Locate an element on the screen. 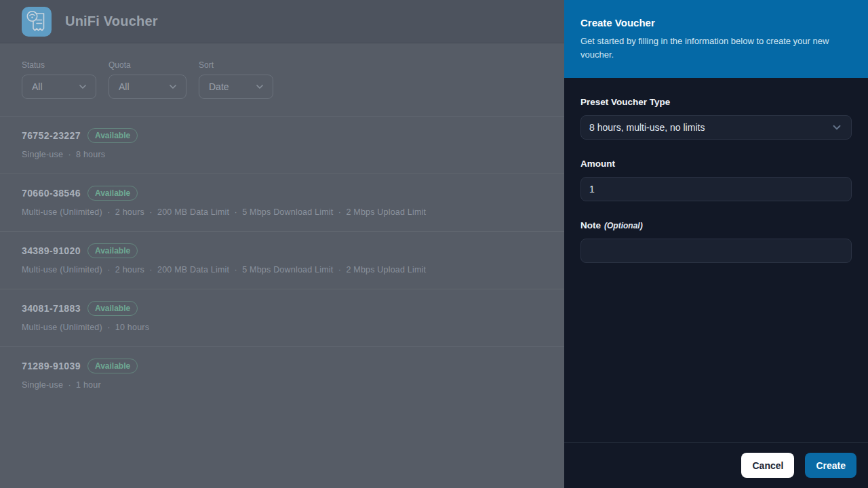 This screenshot has height=488, width=868. panel-title: Create Voucher is located at coordinates (716, 23).